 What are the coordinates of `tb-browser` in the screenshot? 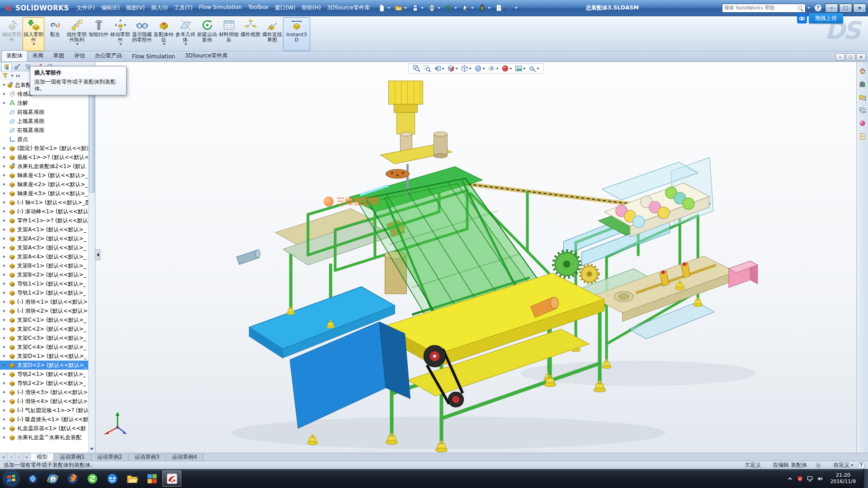 It's located at (33, 479).